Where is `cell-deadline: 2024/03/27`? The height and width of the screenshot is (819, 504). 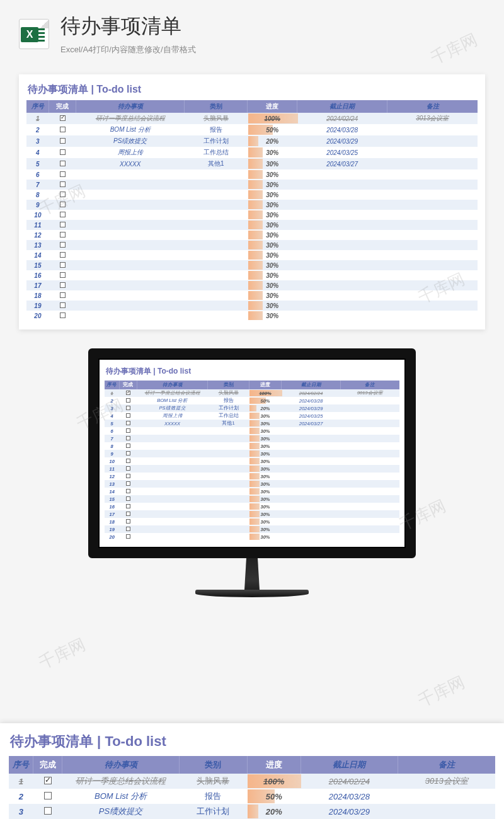
cell-deadline: 2024/03/27 is located at coordinates (311, 423).